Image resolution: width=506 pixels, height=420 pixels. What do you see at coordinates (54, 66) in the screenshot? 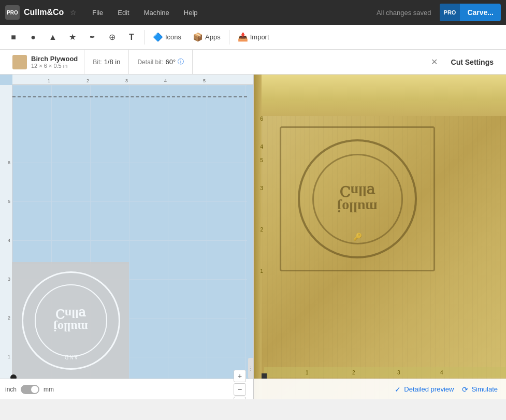
I see `material-dims: 12 × 6 × 0.5 in` at bounding box center [54, 66].